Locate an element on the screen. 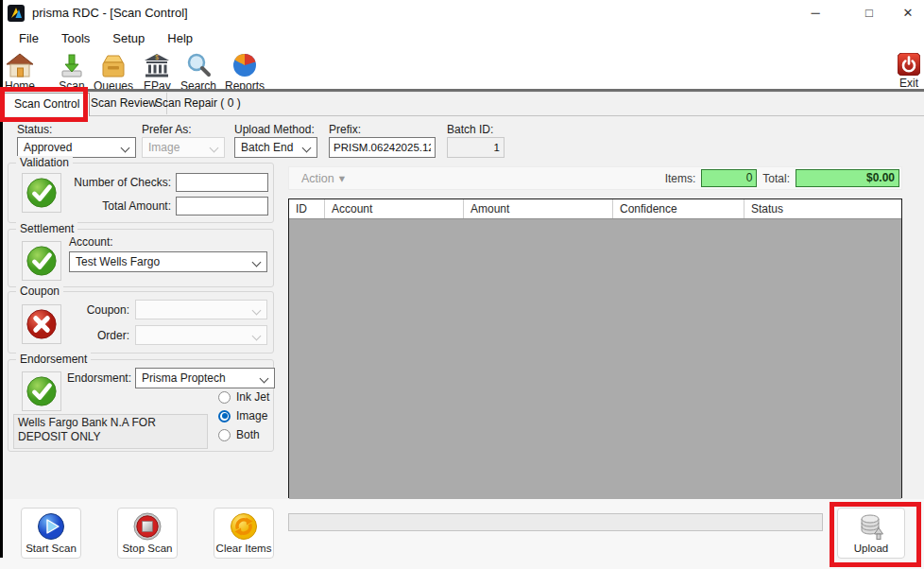 The width and height of the screenshot is (924, 569). total-amount-label: Total Amount: is located at coordinates (114, 206).